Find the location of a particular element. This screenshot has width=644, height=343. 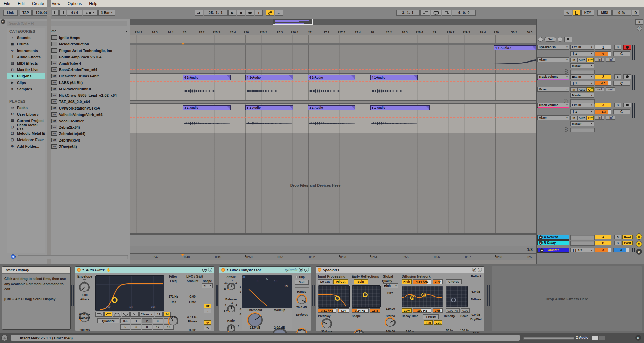

spin-rate-field: 0.24 Hz is located at coordinates (360, 311).